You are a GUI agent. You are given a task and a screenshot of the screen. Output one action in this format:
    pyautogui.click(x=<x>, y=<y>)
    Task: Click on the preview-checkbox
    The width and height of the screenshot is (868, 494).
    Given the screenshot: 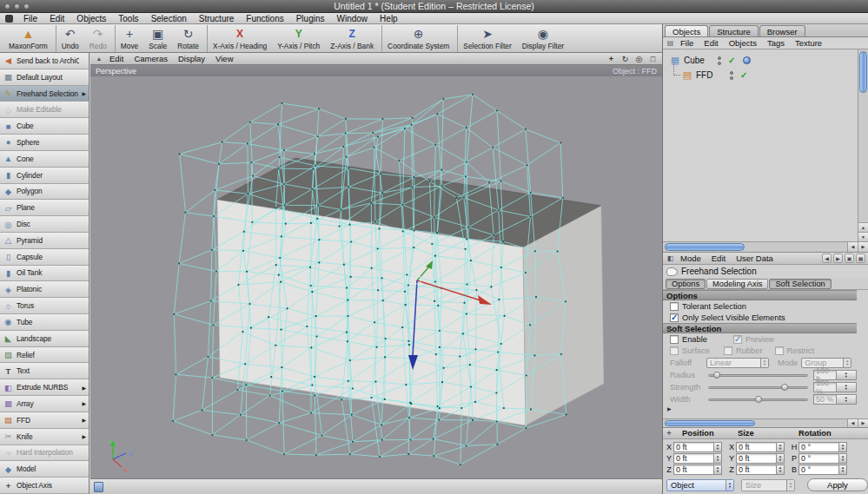 What is the action you would take?
    pyautogui.click(x=738, y=339)
    